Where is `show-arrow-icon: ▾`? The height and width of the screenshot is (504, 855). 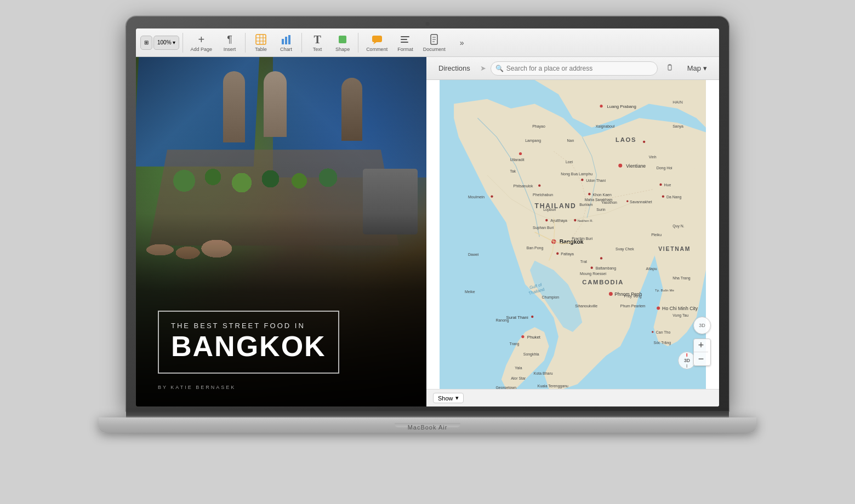
show-arrow-icon: ▾ is located at coordinates (457, 398).